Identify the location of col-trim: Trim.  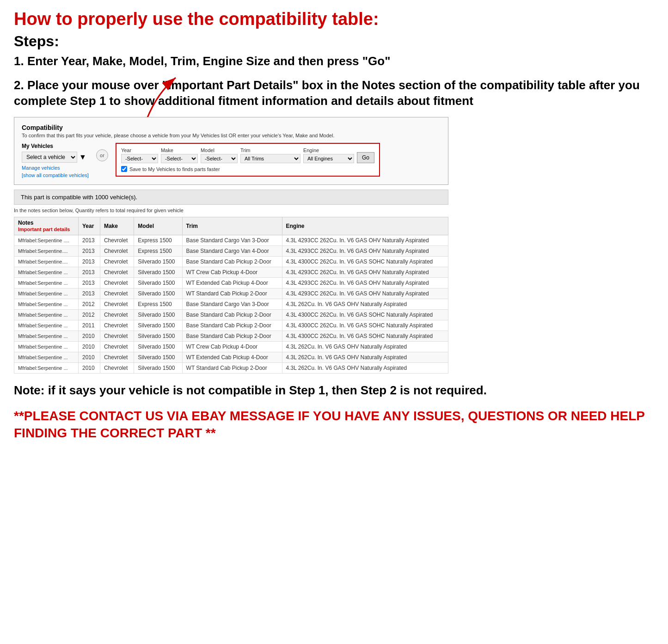
(232, 227).